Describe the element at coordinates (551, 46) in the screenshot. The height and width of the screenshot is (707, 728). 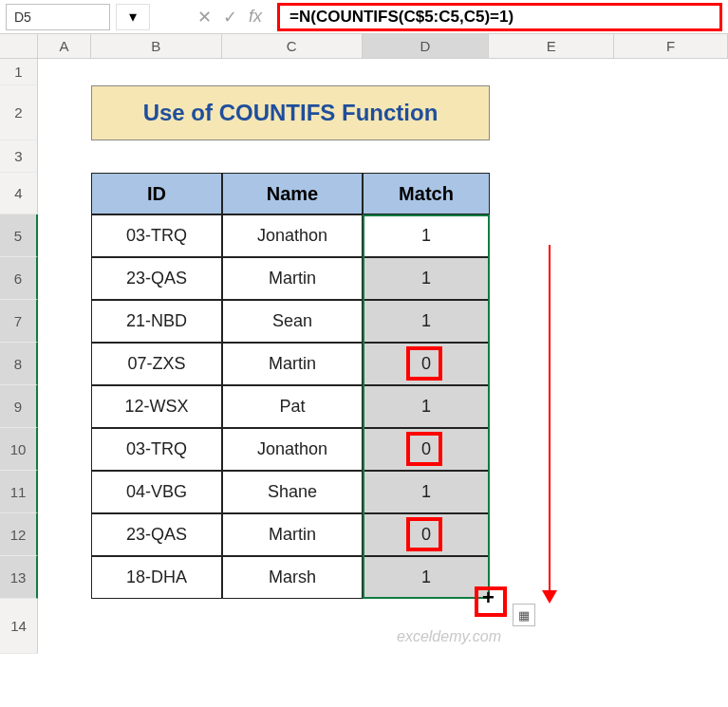
I see `col-E: E` at that location.